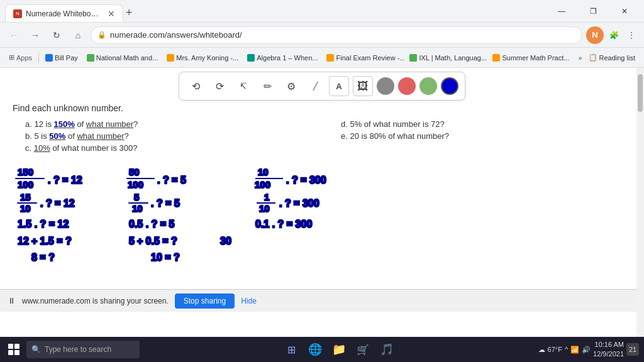  What do you see at coordinates (62, 58) in the screenshot?
I see `bm-billpay: Bill Pay` at bounding box center [62, 58].